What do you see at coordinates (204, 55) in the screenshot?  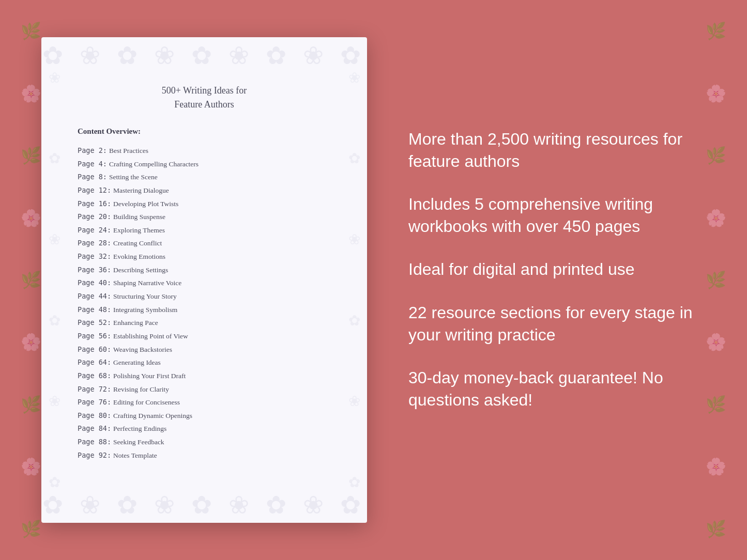 I see `doc-floral-top: ✿ ❀ ✿ ❀ ✿ ❀ ✿ ❀ ✿` at bounding box center [204, 55].